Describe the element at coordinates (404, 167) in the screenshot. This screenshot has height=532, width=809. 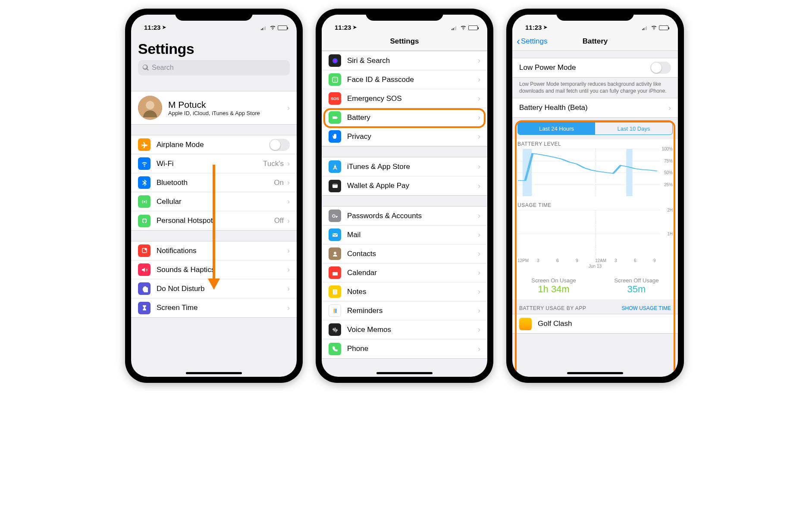
I see `cell-itunes: iTunes & App Store ›` at that location.